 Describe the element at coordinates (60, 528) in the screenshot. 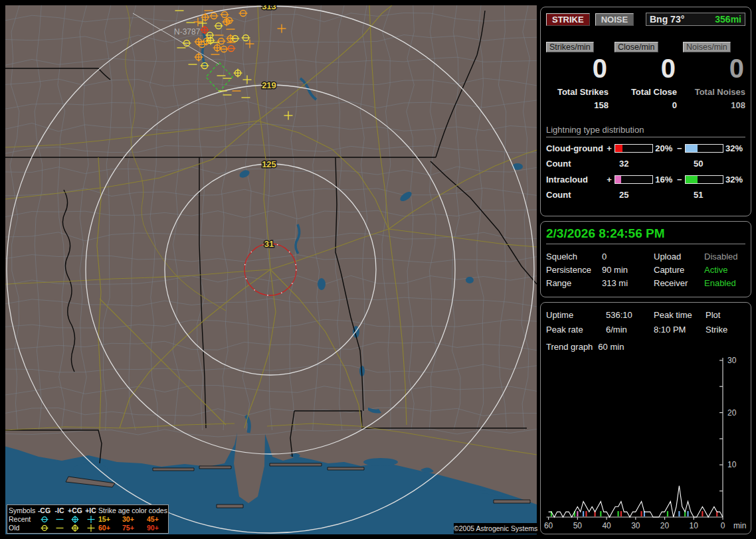

I see `legend-m-icon` at that location.